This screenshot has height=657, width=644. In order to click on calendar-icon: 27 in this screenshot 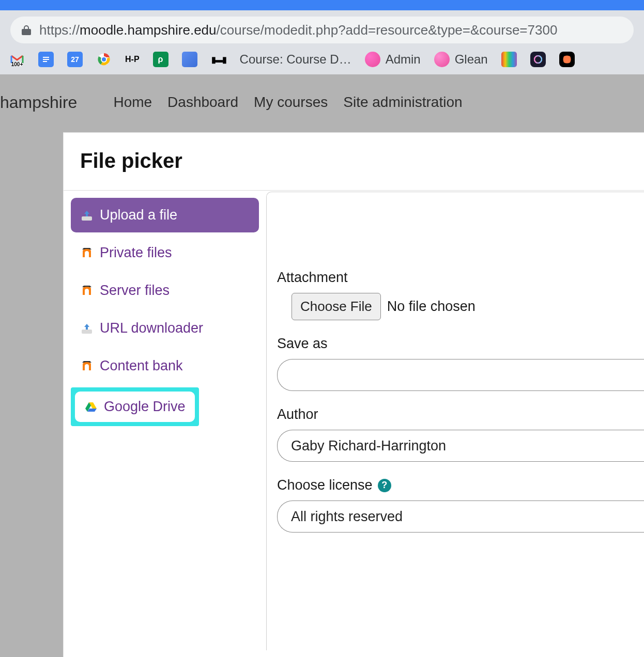, I will do `click(75, 59)`.